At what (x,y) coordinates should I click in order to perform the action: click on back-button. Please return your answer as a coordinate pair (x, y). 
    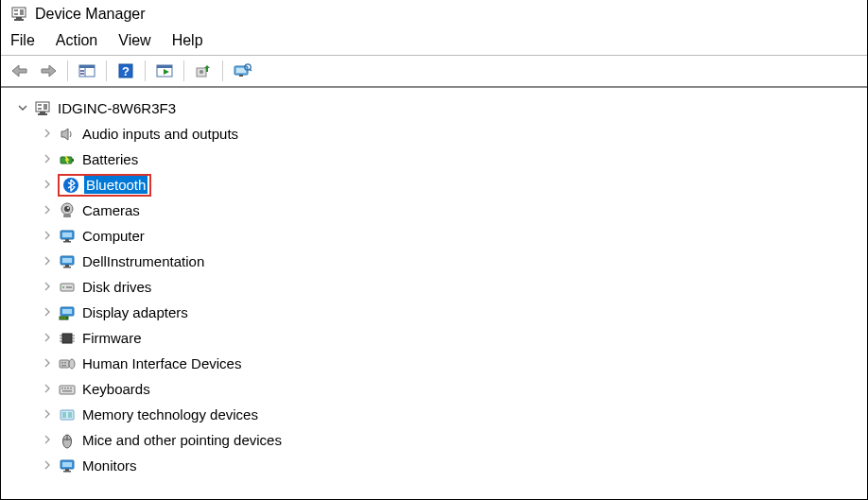
    Looking at the image, I should click on (20, 71).